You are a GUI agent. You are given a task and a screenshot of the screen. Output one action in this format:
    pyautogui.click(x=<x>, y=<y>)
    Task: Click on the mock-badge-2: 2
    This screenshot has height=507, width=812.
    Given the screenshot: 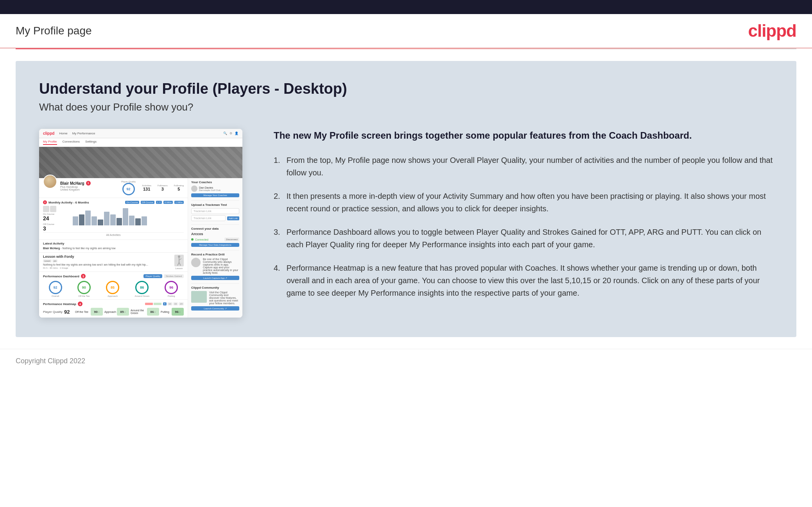 What is the action you would take?
    pyautogui.click(x=45, y=202)
    